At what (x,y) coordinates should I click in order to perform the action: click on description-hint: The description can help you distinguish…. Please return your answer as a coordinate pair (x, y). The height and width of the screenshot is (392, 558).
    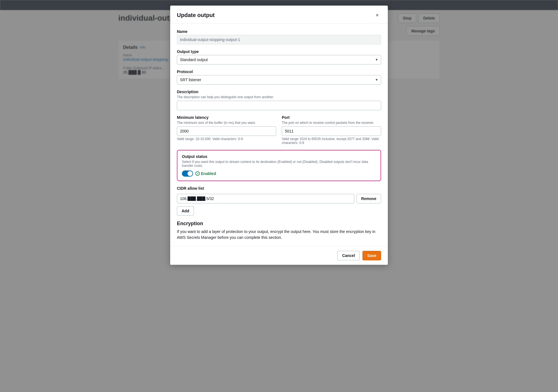
    Looking at the image, I should click on (279, 97).